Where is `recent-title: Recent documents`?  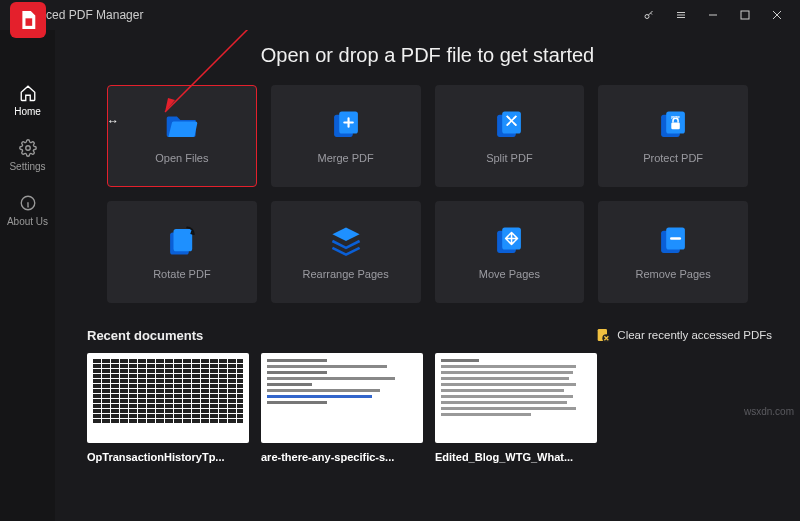
recent-title: Recent documents is located at coordinates (145, 336).